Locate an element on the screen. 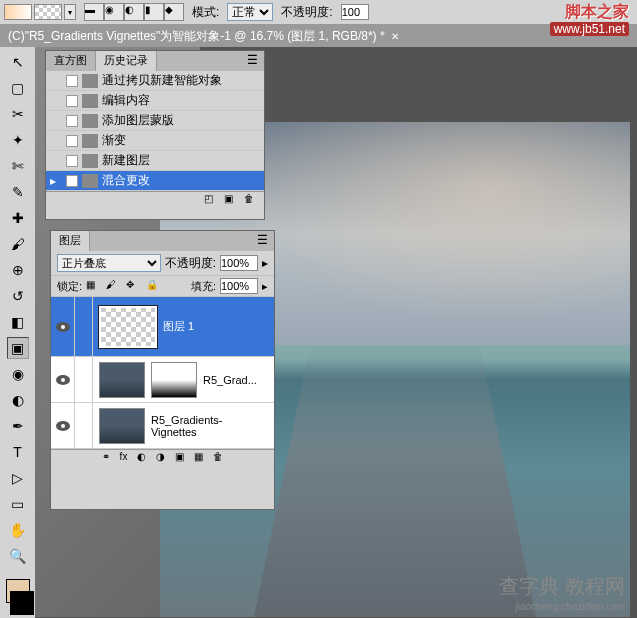 The height and width of the screenshot is (618, 637). history-footer: ◰ ▣ 🗑 is located at coordinates (155, 199).